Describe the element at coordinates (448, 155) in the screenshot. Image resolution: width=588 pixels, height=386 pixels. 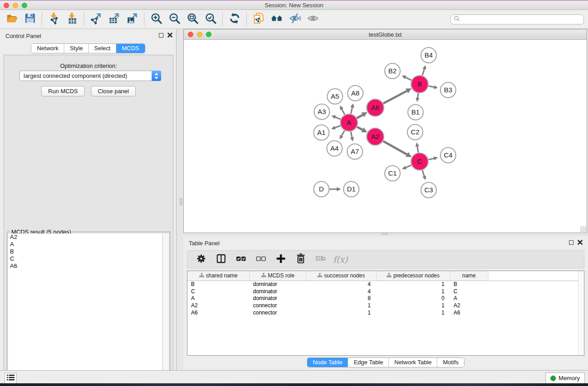
I see `node-C4: C4` at that location.